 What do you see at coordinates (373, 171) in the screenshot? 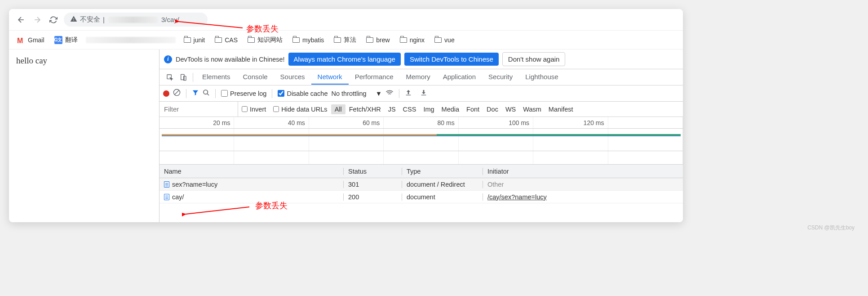
I see `col-status: Status` at bounding box center [373, 171].